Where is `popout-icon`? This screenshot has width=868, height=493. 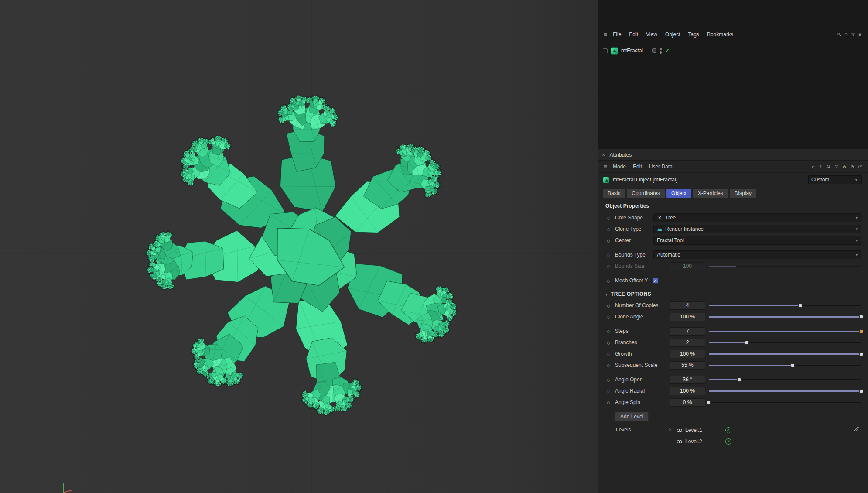 popout-icon is located at coordinates (860, 167).